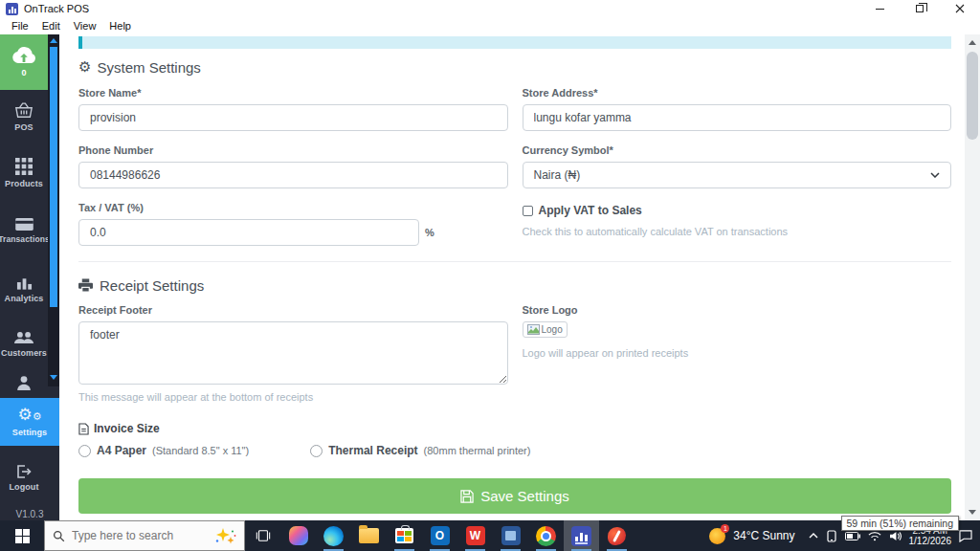 Image resolution: width=980 pixels, height=551 pixels. I want to click on card-icon, so click(25, 224).